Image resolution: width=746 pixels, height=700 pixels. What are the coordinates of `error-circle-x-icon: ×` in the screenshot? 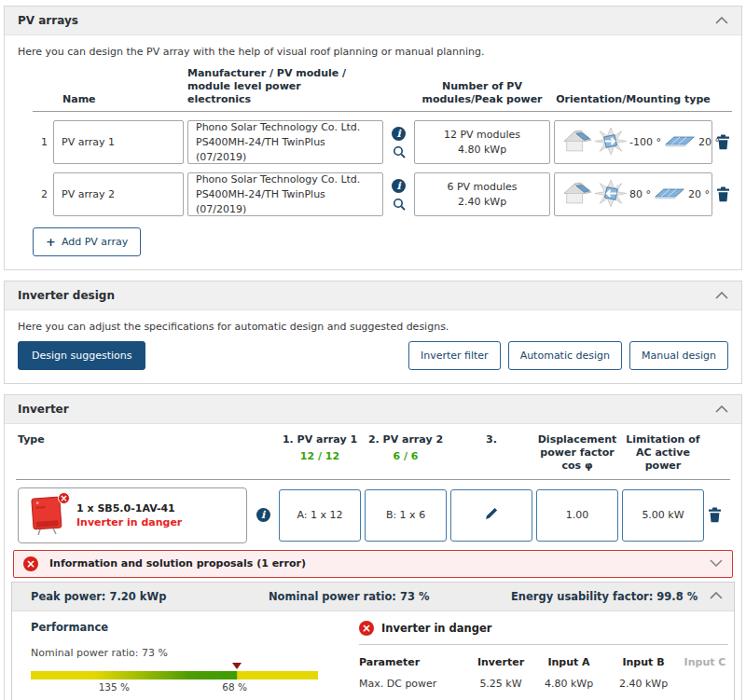 It's located at (31, 564).